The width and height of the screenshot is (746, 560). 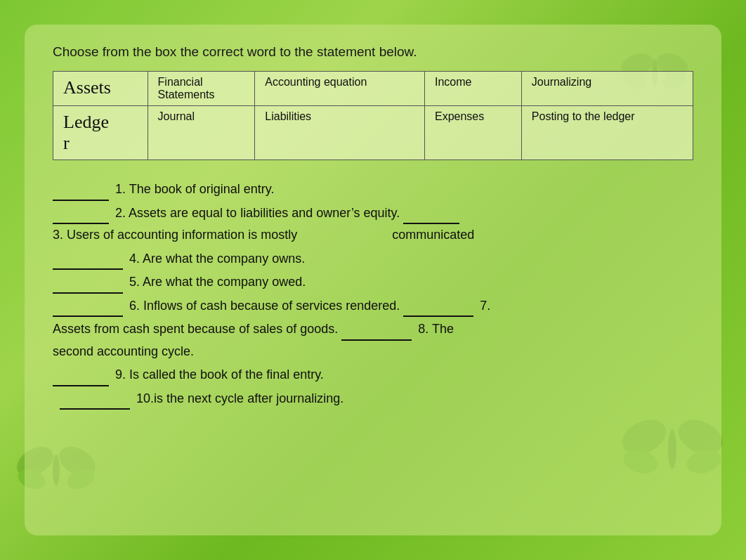 What do you see at coordinates (101, 89) in the screenshot?
I see `word-assets: Assets` at bounding box center [101, 89].